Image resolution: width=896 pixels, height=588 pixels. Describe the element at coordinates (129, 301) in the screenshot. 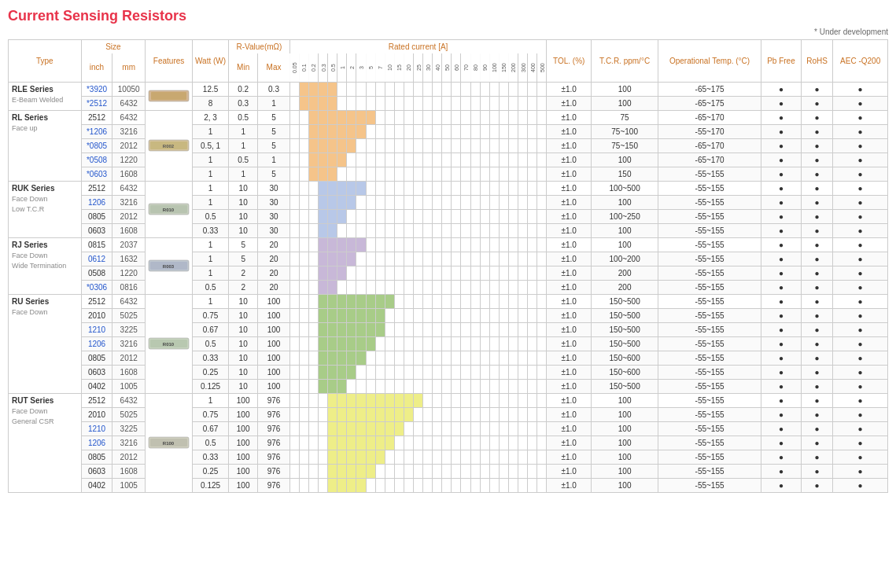

I see `mm-cell: 6432` at that location.